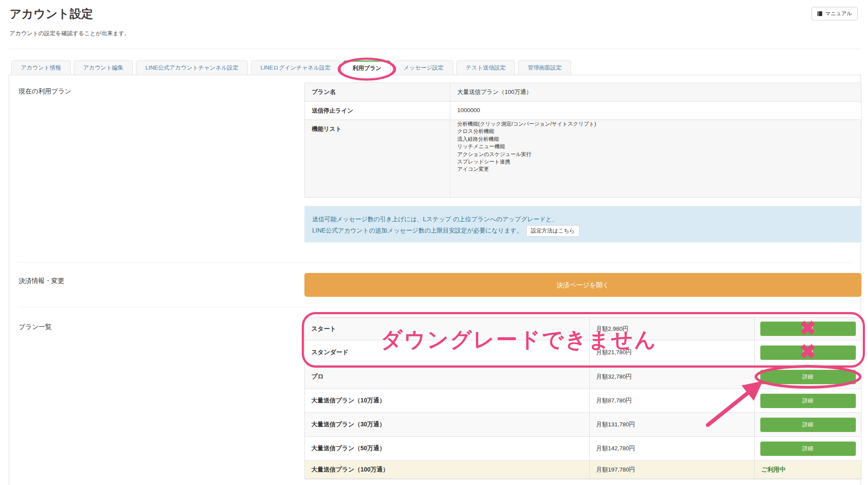  What do you see at coordinates (42, 281) in the screenshot?
I see `payment-section-label: 決済情報・変更` at bounding box center [42, 281].